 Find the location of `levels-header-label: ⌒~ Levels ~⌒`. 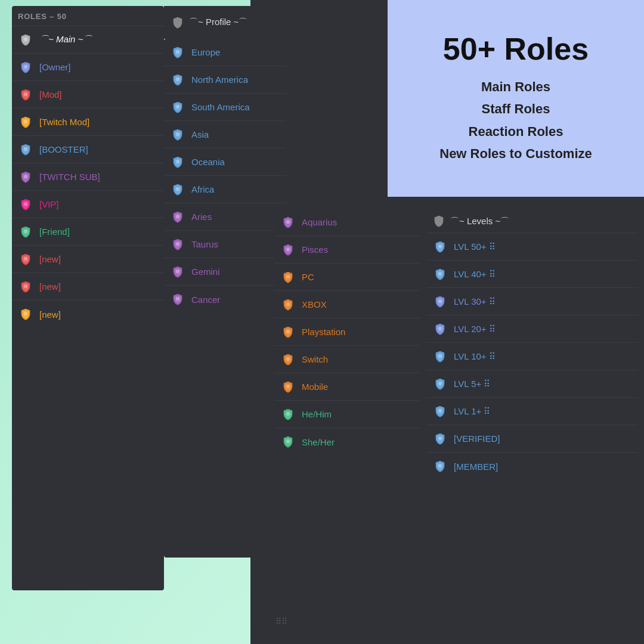

levels-header-label: ⌒~ Levels ~⌒ is located at coordinates (479, 222).